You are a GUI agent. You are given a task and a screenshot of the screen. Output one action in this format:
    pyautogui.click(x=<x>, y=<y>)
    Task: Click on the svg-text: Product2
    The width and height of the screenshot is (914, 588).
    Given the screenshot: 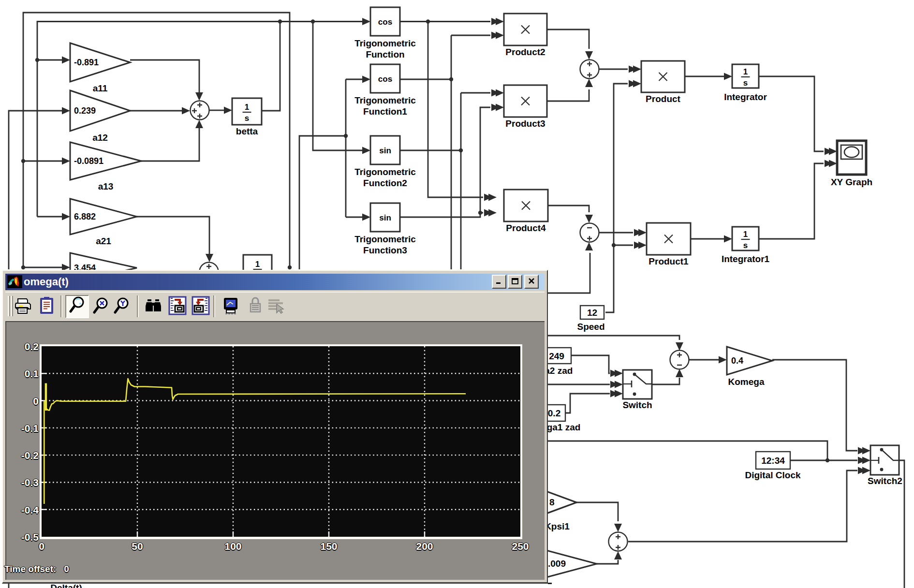 What is the action you would take?
    pyautogui.click(x=525, y=52)
    